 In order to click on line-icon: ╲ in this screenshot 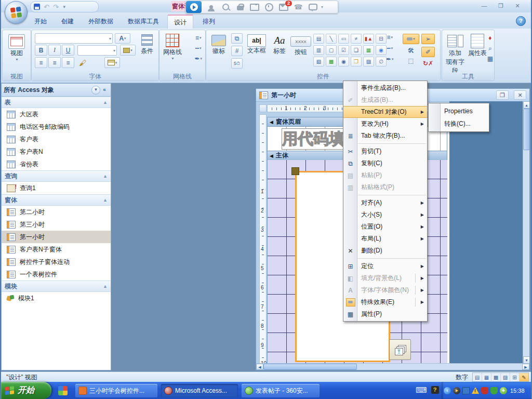, I will do `click(331, 38)`.